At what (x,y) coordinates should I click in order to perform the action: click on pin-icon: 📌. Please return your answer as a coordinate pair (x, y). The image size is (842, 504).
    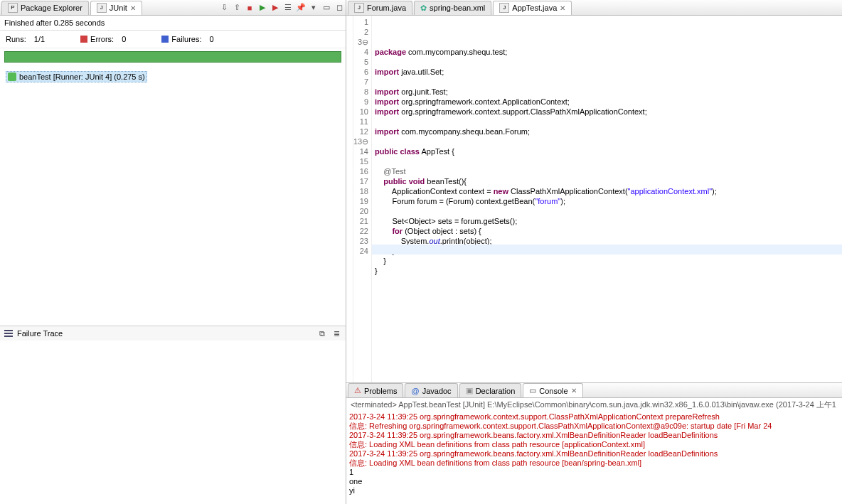
    Looking at the image, I should click on (301, 8).